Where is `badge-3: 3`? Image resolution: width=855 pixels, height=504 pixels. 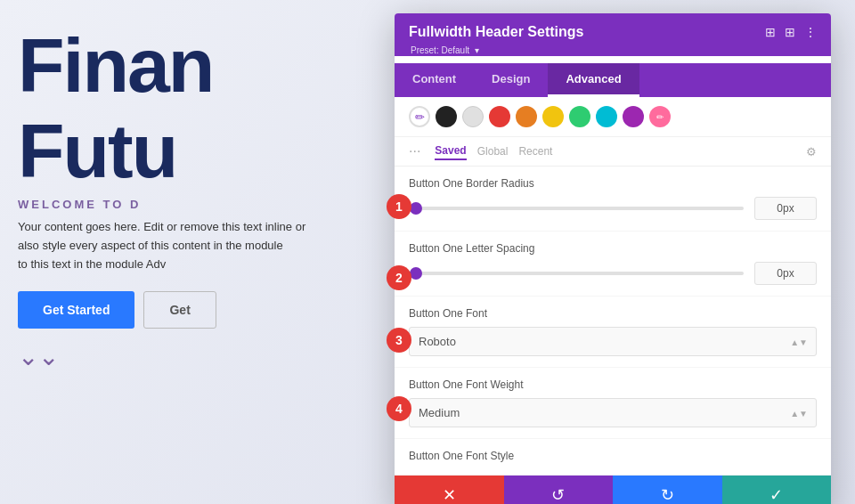
badge-3: 3 is located at coordinates (399, 340).